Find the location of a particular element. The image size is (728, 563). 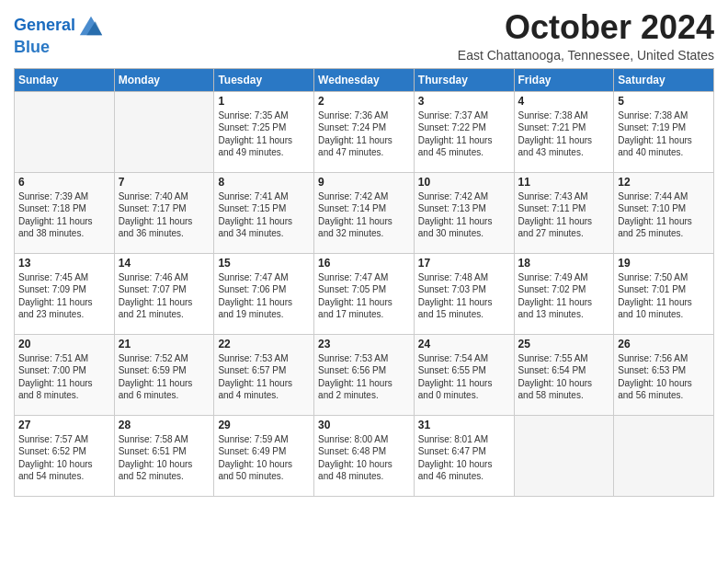

day-number: 26 is located at coordinates (664, 344).